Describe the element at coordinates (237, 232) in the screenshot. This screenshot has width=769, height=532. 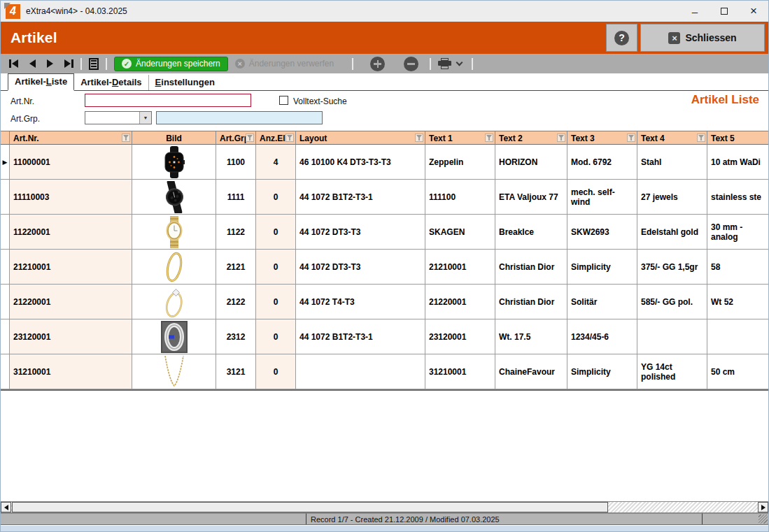
I see `cell-art_grp: 1122` at that location.